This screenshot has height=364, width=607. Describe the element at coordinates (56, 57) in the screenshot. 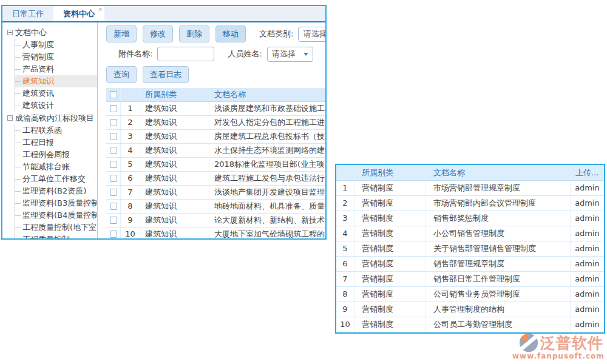

I see `tree-item: 营销制度` at that location.